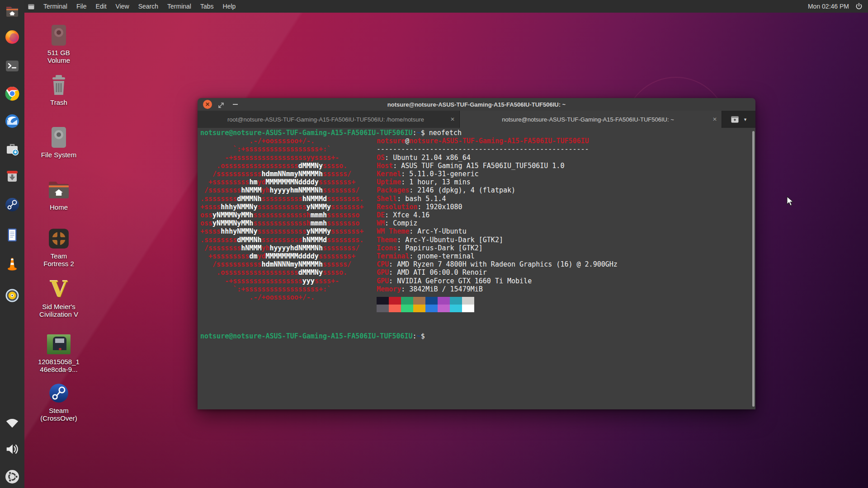 This screenshot has width=868, height=488. What do you see at coordinates (235, 104) in the screenshot?
I see `minimize-button` at bounding box center [235, 104].